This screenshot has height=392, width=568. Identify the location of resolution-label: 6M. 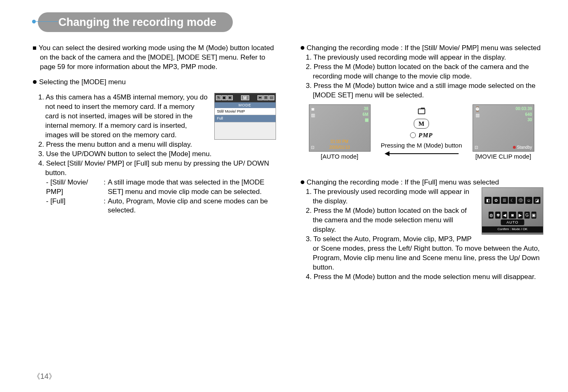
(366, 114).